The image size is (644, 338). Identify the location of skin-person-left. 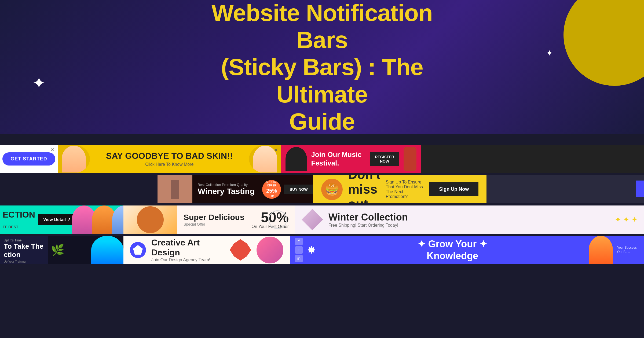
(74, 159).